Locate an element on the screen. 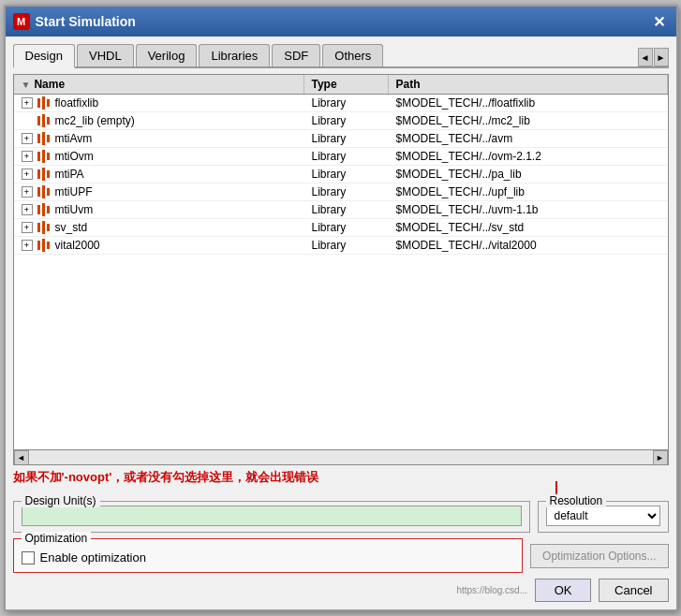 The image size is (681, 616). table-header: ▼ Name Type Path is located at coordinates (341, 84).